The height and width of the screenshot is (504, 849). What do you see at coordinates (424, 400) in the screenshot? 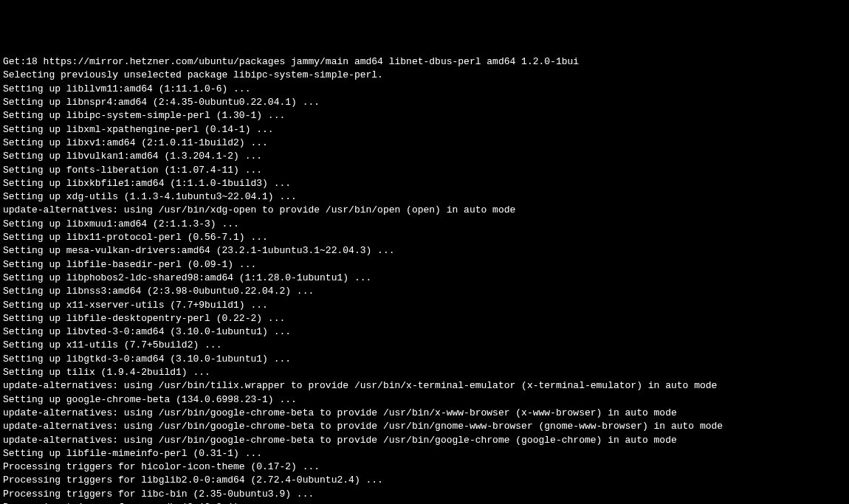
I see `terminal-line: Setting up google-chrome-beta (134.0.699…` at bounding box center [424, 400].